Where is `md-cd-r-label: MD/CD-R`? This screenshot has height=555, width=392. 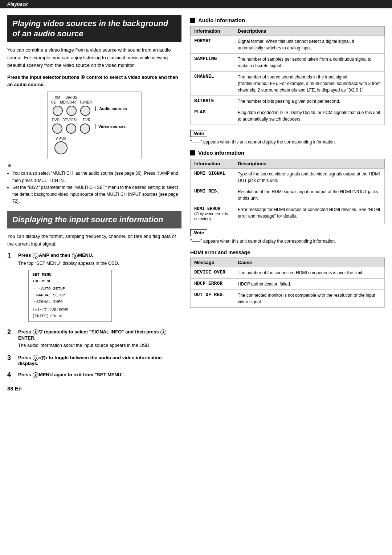 md-cd-r-label: MD/CD-R is located at coordinates (68, 102).